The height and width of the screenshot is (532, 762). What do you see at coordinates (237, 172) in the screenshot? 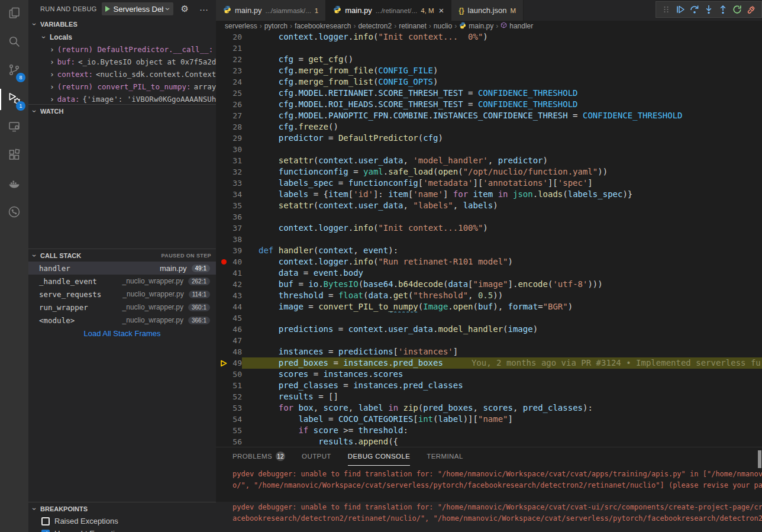
I see `line-number: 32` at bounding box center [237, 172].